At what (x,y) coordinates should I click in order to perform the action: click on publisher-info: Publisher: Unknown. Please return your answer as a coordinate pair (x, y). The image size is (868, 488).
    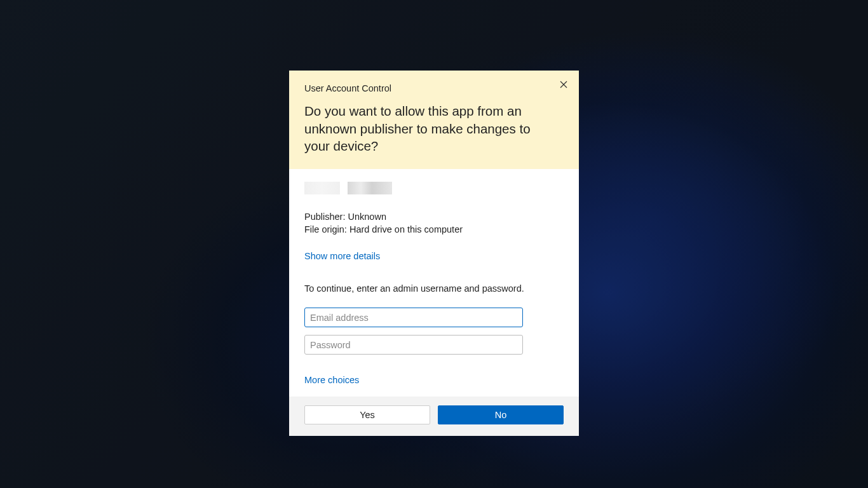
    Looking at the image, I should click on (434, 217).